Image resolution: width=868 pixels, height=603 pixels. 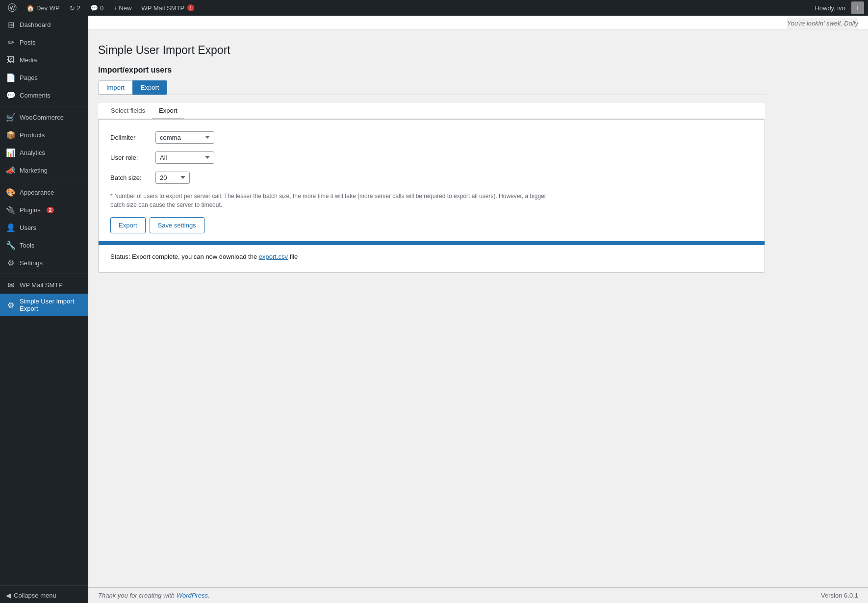 What do you see at coordinates (116, 87) in the screenshot?
I see `tab-import: Import` at bounding box center [116, 87].